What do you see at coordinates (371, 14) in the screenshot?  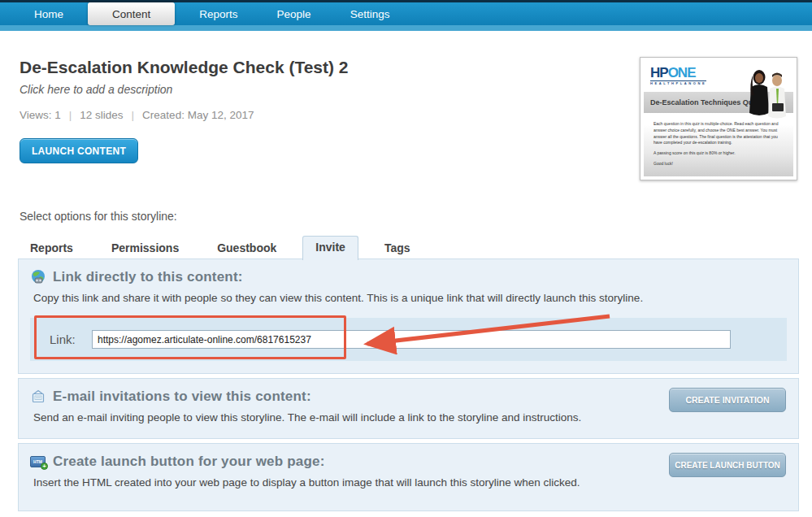 I see `nav-item-settings: Settings` at bounding box center [371, 14].